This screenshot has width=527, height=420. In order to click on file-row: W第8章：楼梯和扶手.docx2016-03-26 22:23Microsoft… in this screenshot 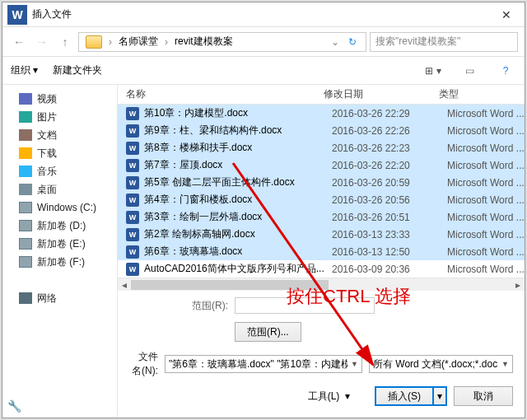, I will do `click(321, 148)`.